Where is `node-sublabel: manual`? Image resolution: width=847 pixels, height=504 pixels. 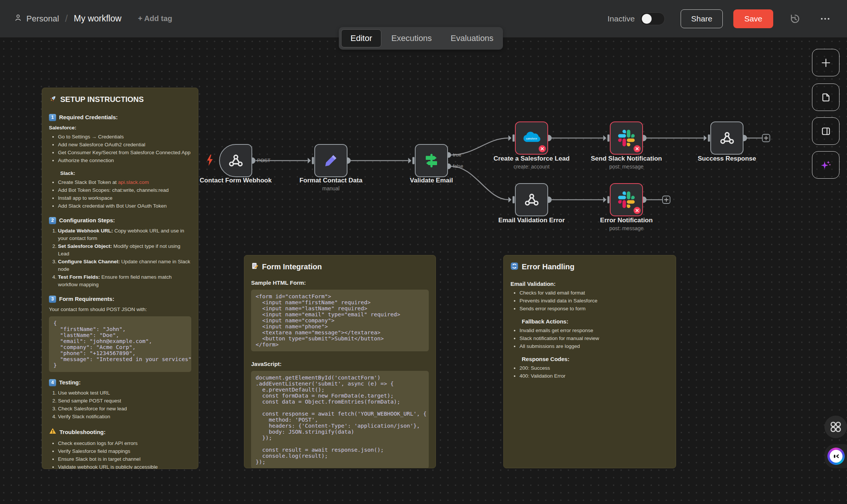
node-sublabel: manual is located at coordinates (331, 188).